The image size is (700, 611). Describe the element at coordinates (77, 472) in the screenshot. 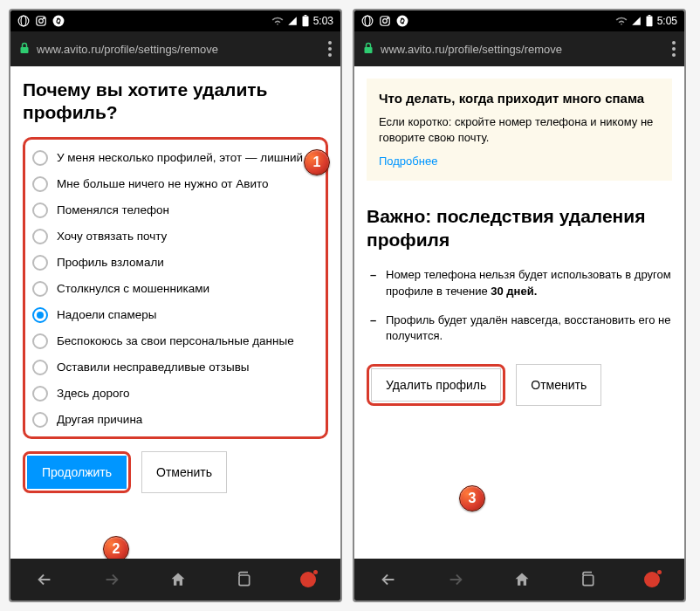

I see `continue-button: Продолжить` at that location.